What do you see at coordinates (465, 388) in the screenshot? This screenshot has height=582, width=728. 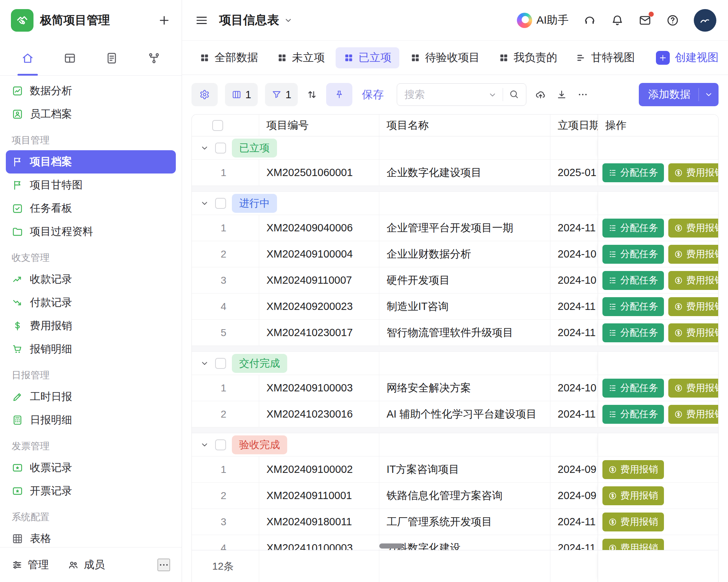 I see `cell-project-name: 网络安全解决方案` at bounding box center [465, 388].